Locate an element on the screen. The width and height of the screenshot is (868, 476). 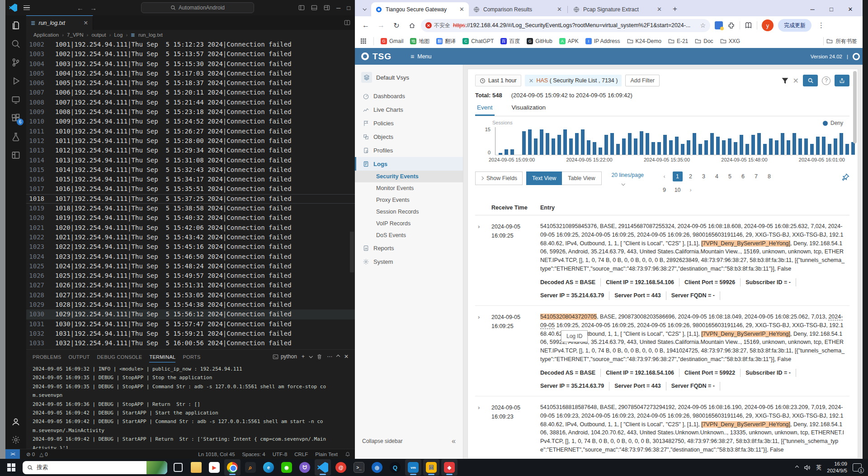
editor-scrollbar is located at coordinates (352, 195).